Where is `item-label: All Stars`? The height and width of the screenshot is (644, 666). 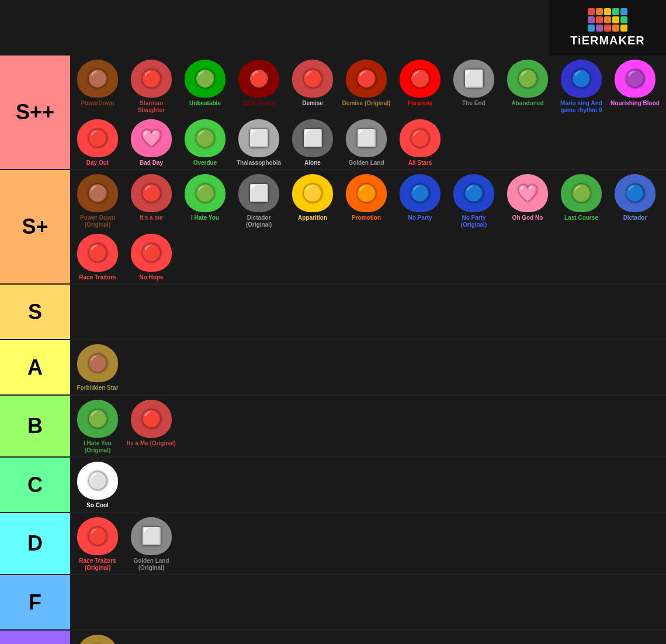
item-label: All Stars is located at coordinates (421, 163).